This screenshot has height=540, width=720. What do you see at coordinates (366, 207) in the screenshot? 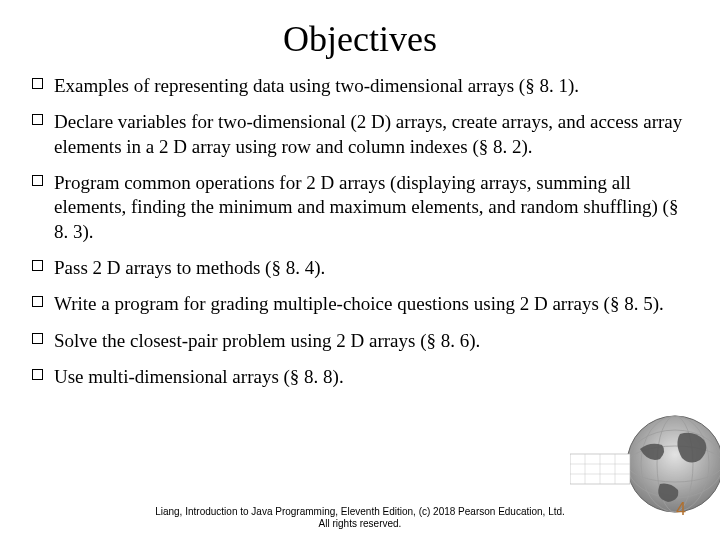
I see `objective-text: Program common operations for 2 D arrays…` at bounding box center [366, 207].